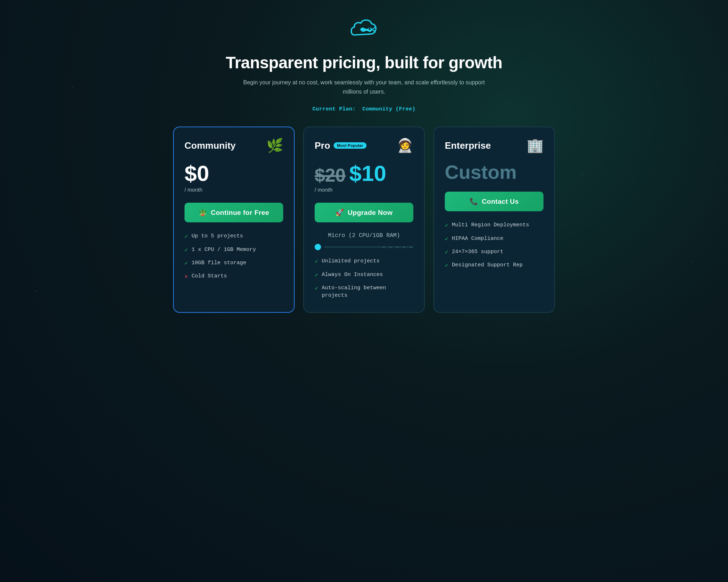 This screenshot has width=728, height=582. I want to click on building-icon: 🏢, so click(535, 146).